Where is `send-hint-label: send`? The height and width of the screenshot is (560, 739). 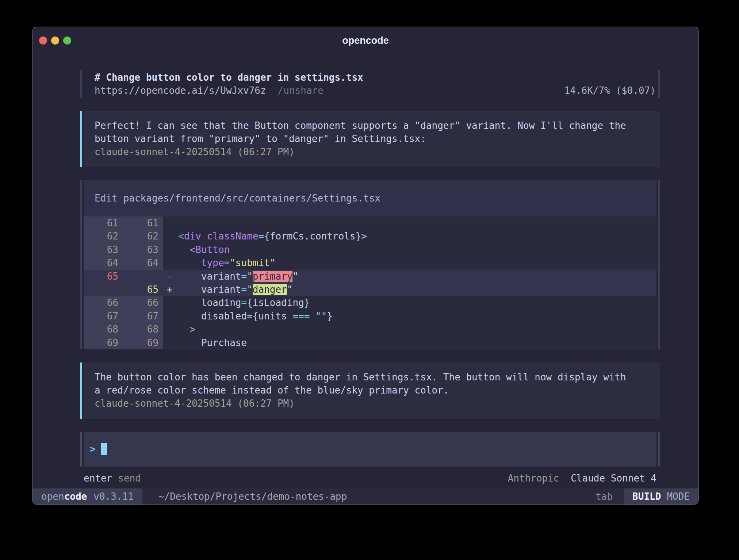 send-hint-label: send is located at coordinates (129, 478).